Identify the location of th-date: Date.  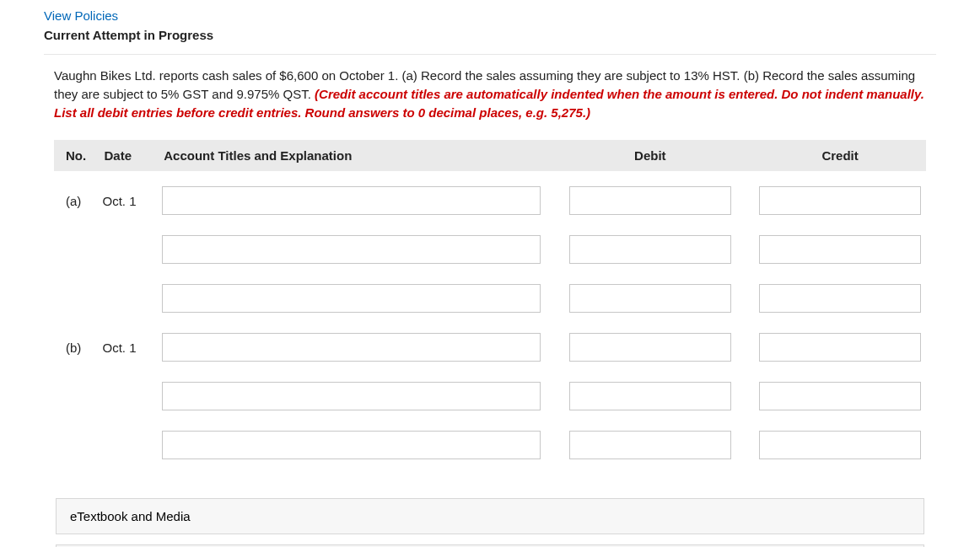
(127, 155).